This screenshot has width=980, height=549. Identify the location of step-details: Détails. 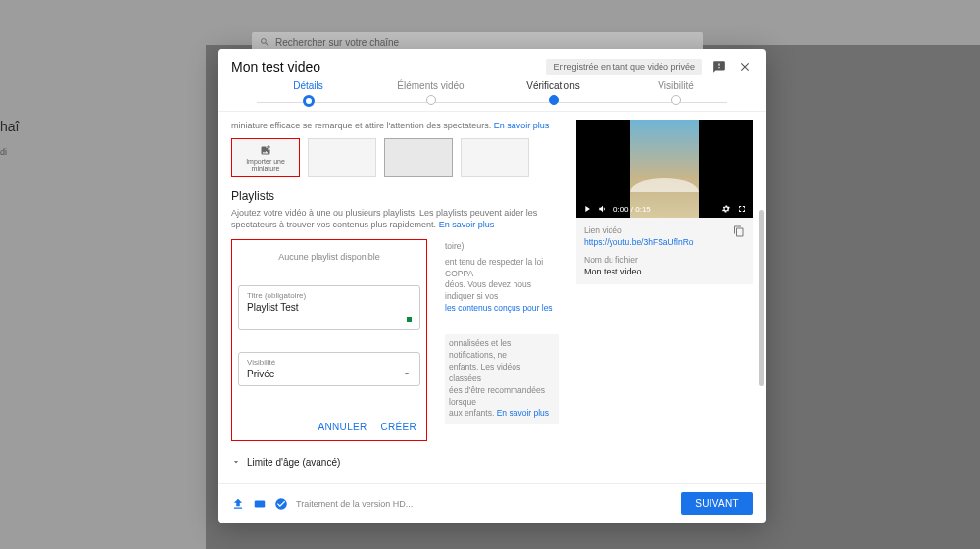
(308, 94).